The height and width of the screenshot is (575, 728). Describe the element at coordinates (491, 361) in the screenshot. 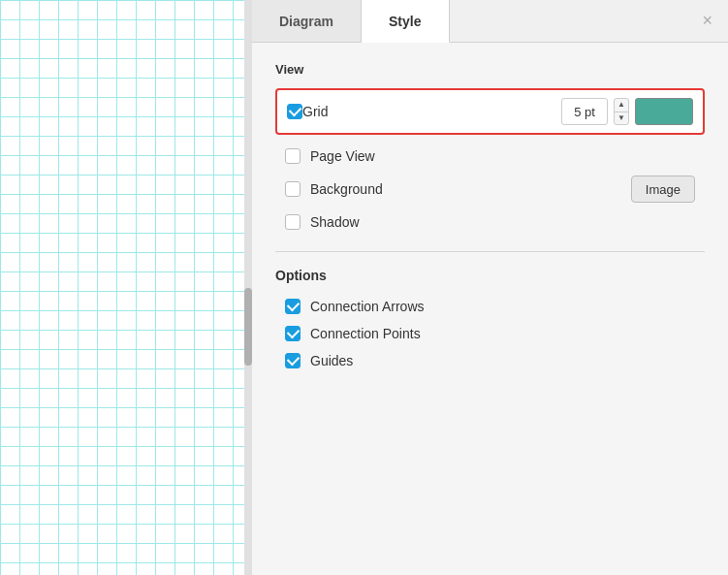

I see `guides-row: Guides` at that location.